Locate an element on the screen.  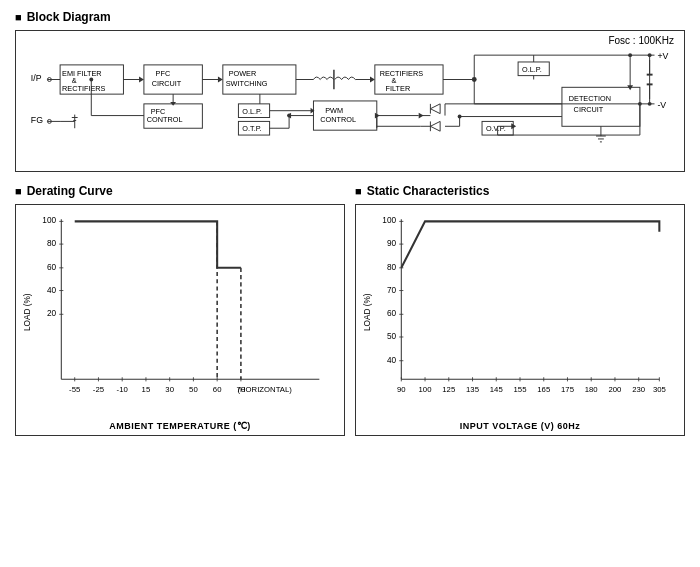
svg-text: 145 is located at coordinates (496, 390).